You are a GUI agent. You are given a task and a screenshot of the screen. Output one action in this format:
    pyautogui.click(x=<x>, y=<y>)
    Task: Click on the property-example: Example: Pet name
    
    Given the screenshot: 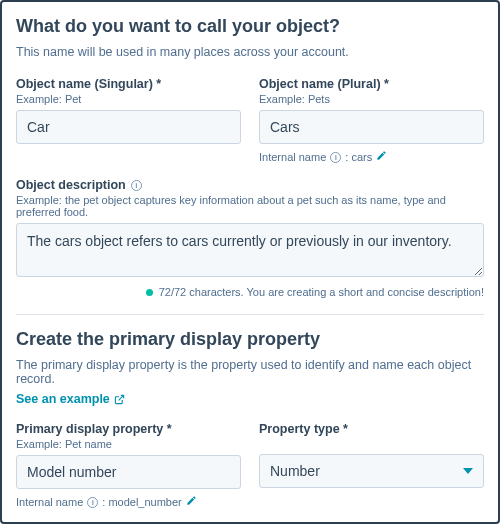 What is the action you would take?
    pyautogui.click(x=128, y=444)
    